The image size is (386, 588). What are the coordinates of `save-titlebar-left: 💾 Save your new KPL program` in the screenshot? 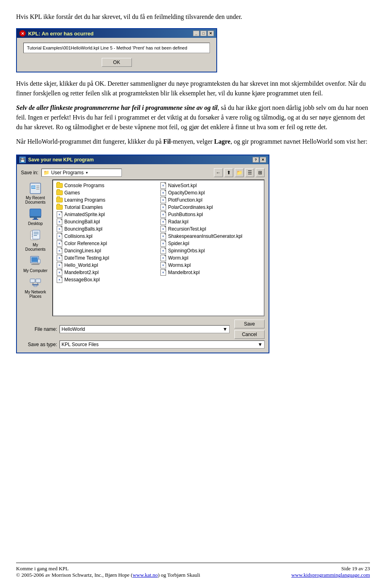 It's located at (56, 160).